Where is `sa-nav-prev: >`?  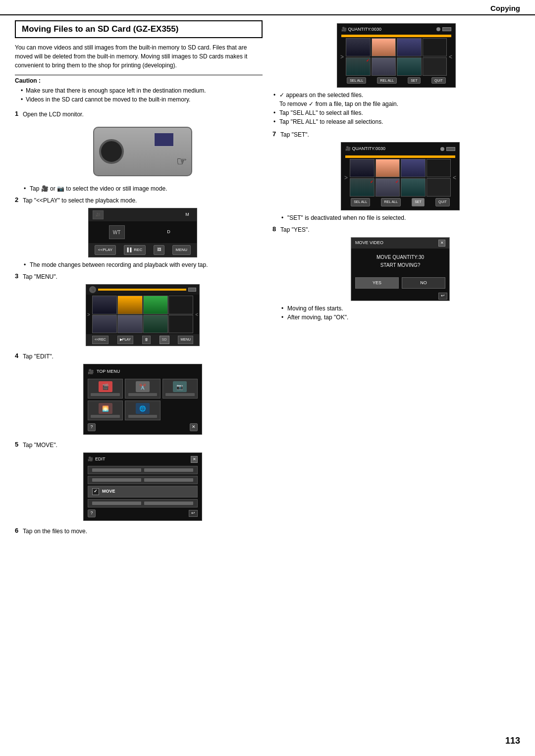 sa-nav-prev: > is located at coordinates (342, 57).